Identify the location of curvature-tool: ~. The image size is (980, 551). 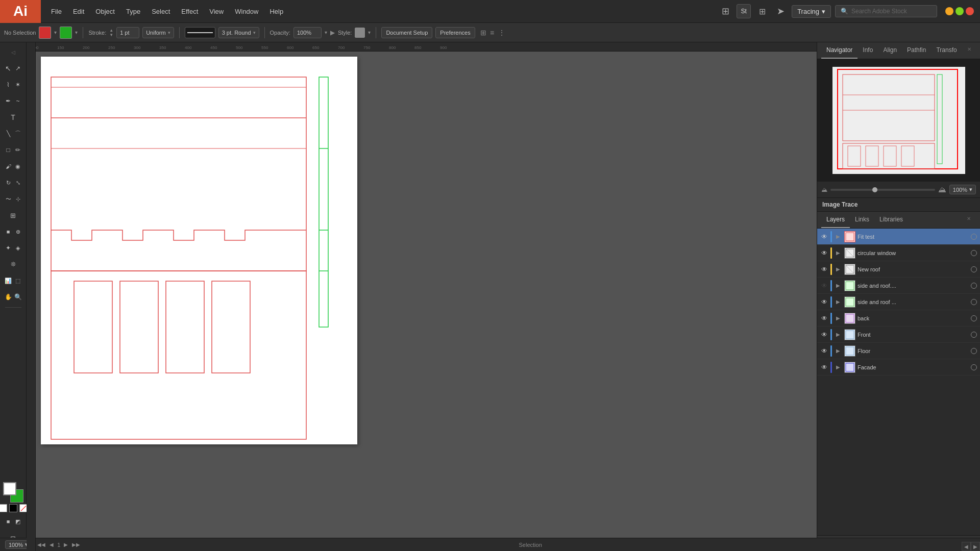
(18, 101).